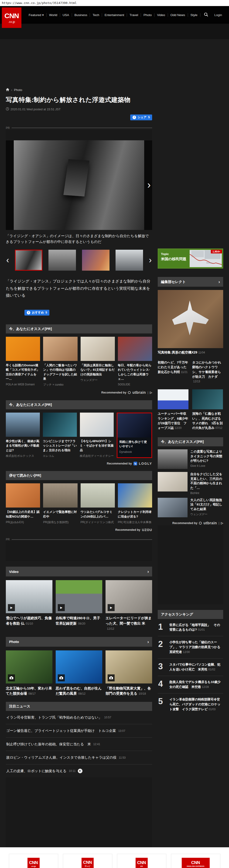 The image size is (229, 868). Describe the element at coordinates (34, 861) in the screenshot. I see `promo-app: CNN.co.jp CNN.co.jp App for iPhone/iPad` at that location.